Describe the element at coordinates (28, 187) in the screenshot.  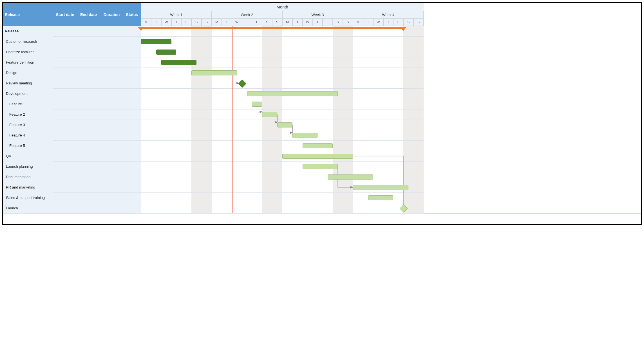
I see `task-label: PR and marketing` at that location.